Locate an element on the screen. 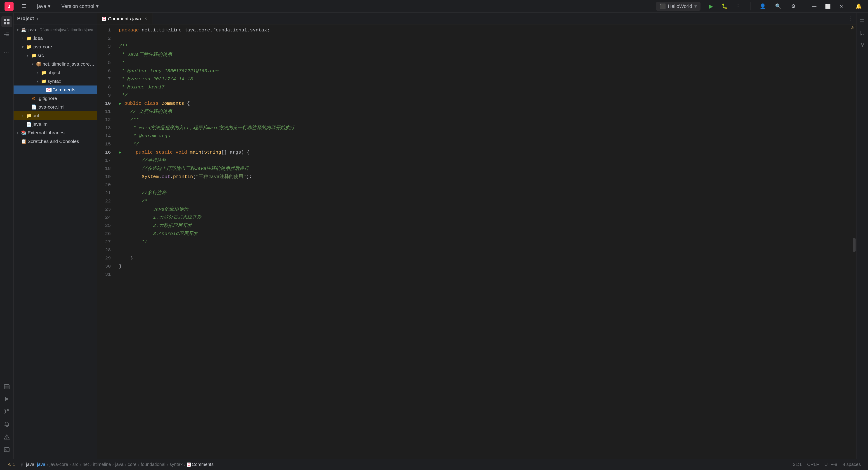 This screenshot has height=470, width=868. sidebar-icon-notifications is located at coordinates (7, 424).